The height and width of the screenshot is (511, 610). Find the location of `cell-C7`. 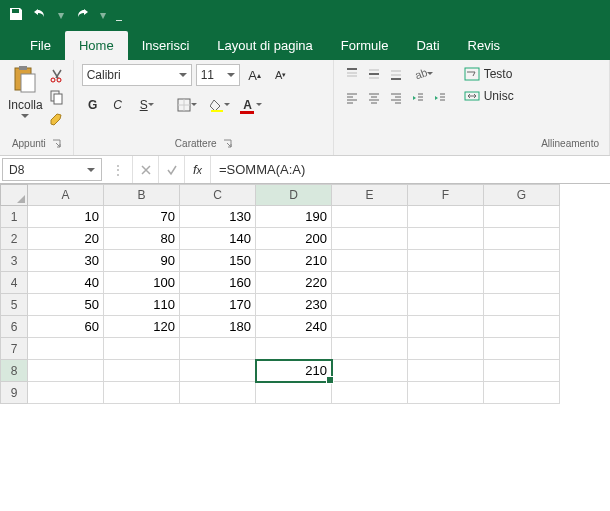

cell-C7 is located at coordinates (218, 349).